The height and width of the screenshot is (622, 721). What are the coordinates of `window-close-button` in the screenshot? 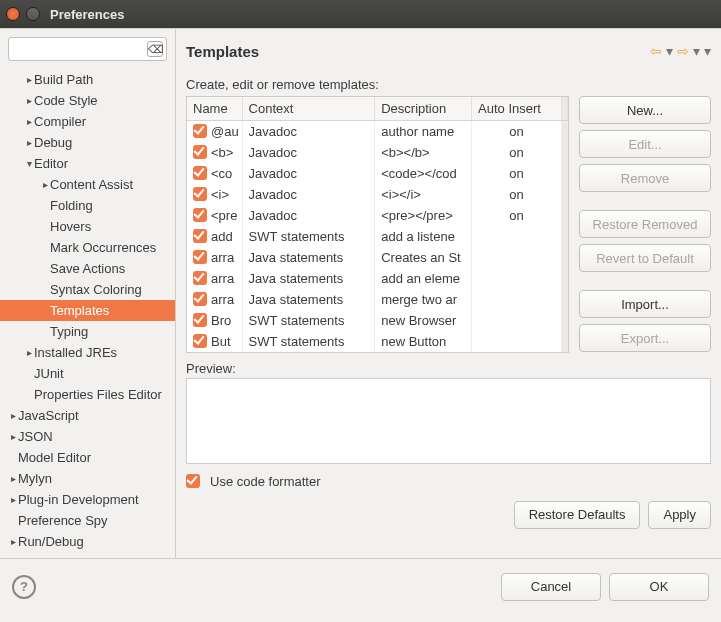 It's located at (13, 14).